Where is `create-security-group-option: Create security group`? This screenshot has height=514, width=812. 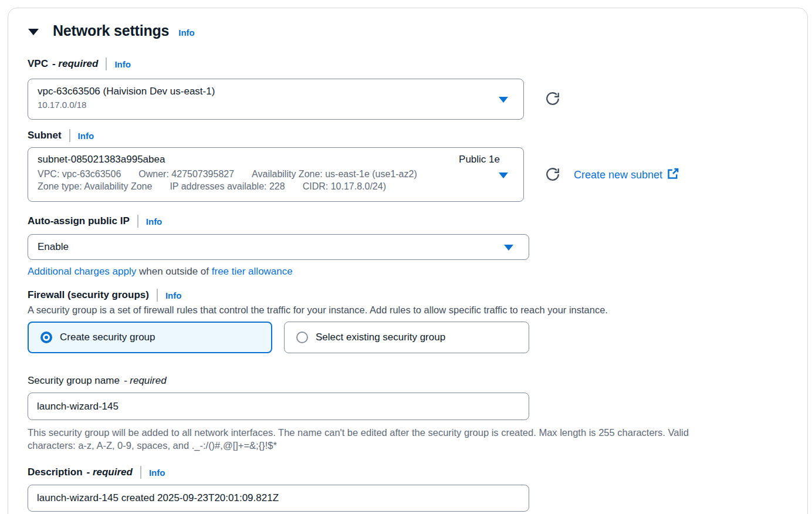 create-security-group-option: Create security group is located at coordinates (150, 337).